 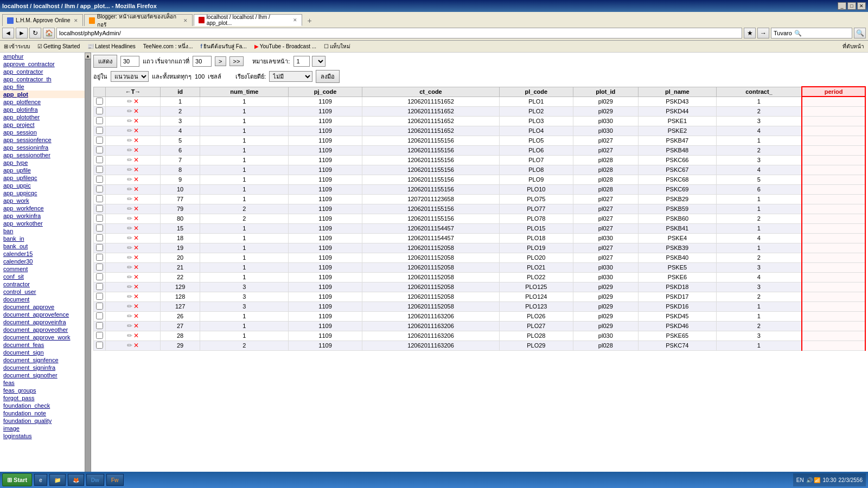 What do you see at coordinates (224, 47) in the screenshot?
I see `bookmark-facebook: f ยินดีต้อนรับสู่ Fa...` at bounding box center [224, 47].